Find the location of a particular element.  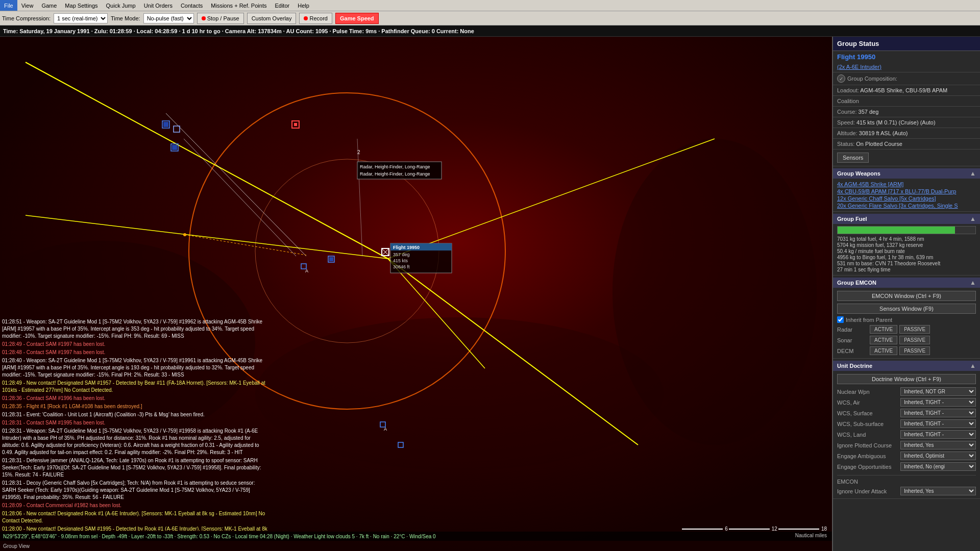

log-entry: 01:28:49 - New contact! Designated SAM #… is located at coordinates (135, 387).